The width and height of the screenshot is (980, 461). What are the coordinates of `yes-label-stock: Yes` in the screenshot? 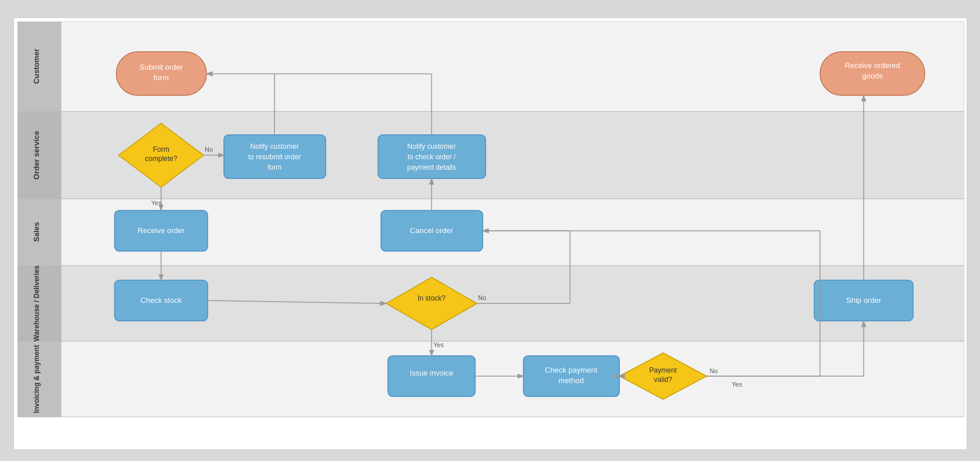 It's located at (439, 345).